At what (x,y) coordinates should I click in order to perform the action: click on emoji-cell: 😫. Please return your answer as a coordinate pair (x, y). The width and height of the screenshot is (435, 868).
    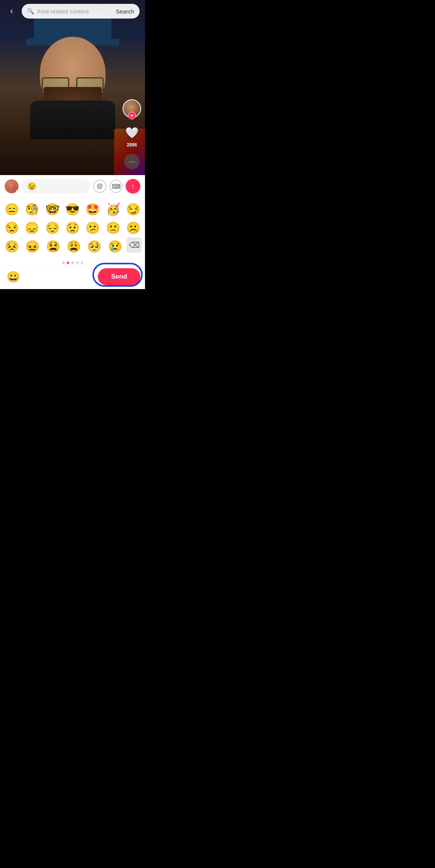
    Looking at the image, I should click on (53, 246).